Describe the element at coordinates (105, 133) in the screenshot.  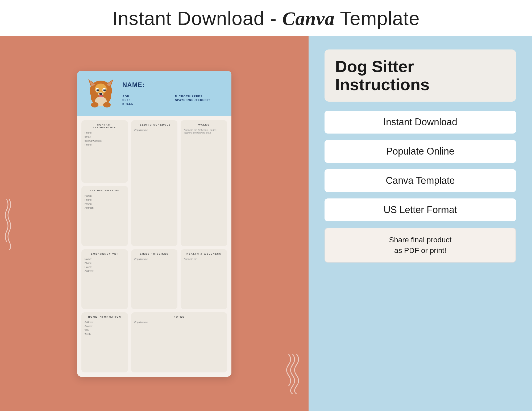
I see `contact-phone: Phone:` at that location.